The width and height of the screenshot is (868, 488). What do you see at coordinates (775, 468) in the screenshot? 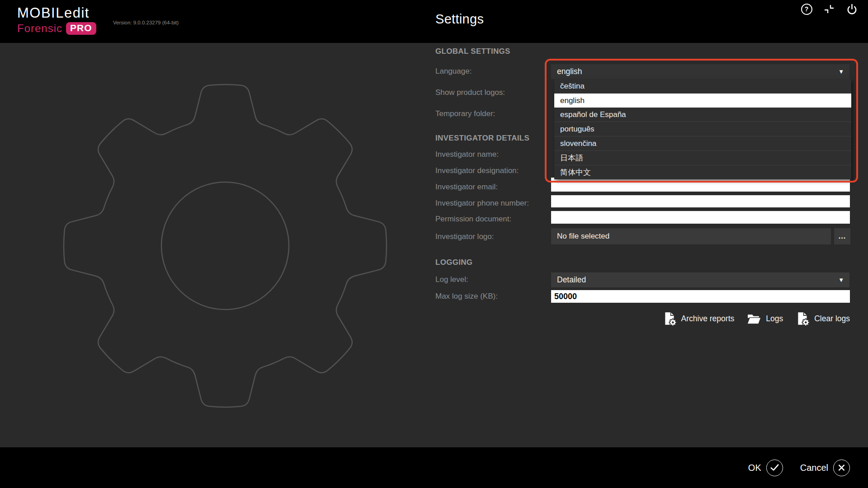
I see `check-icon` at bounding box center [775, 468].